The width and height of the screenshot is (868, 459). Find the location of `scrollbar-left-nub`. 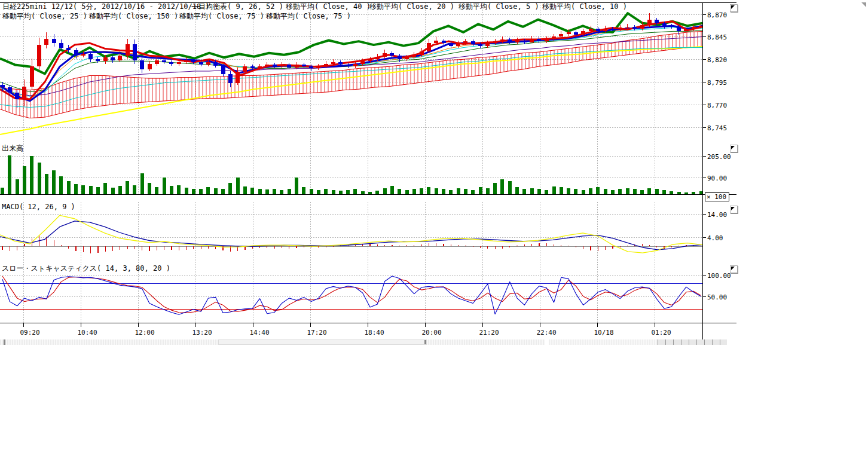

scrollbar-left-nub is located at coordinates (5, 342).